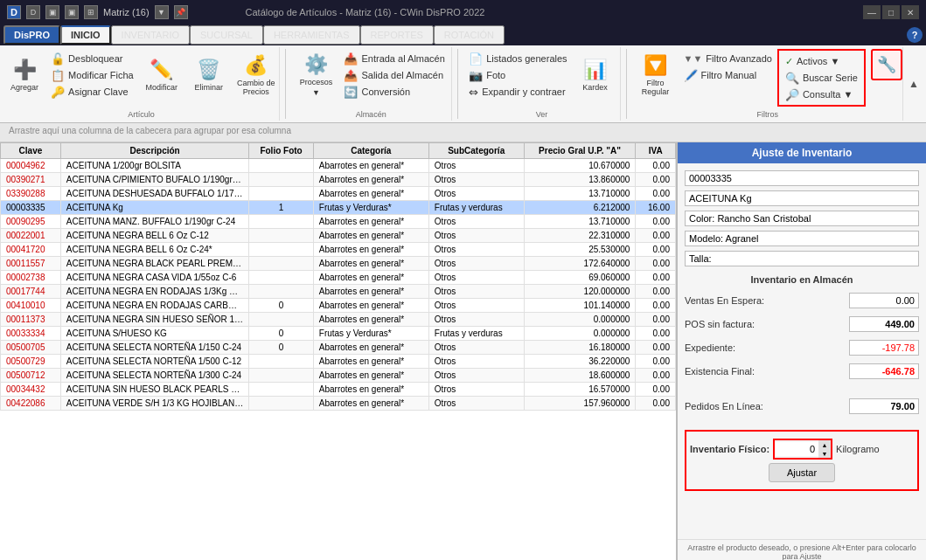 The width and height of the screenshot is (926, 560). Describe the element at coordinates (282, 151) in the screenshot. I see `col-folio: Folio Foto` at that location.